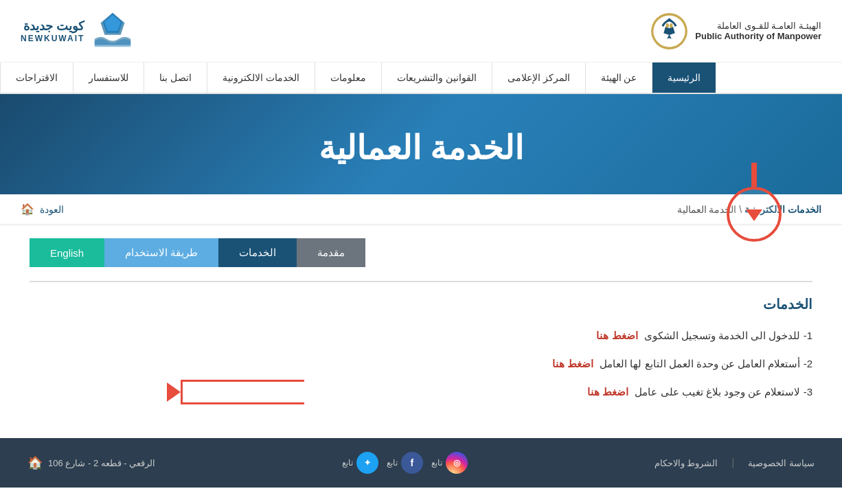  I want to click on back-label: العودة, so click(52, 209).